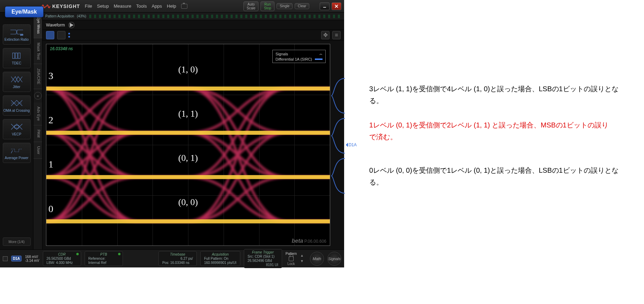  Describe the element at coordinates (291, 259) in the screenshot. I see `lock-icon` at that location.